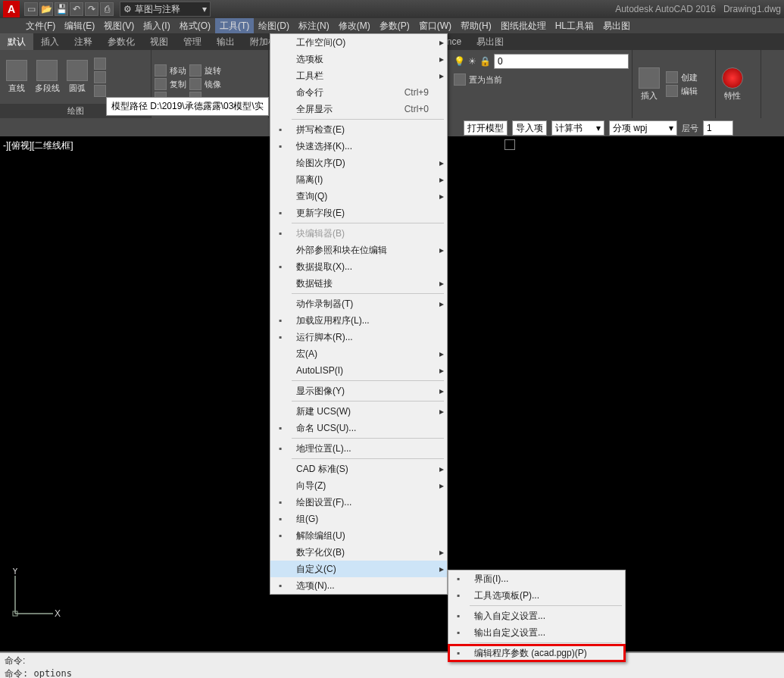  I want to click on qat-print-icon: ⎙, so click(107, 9).